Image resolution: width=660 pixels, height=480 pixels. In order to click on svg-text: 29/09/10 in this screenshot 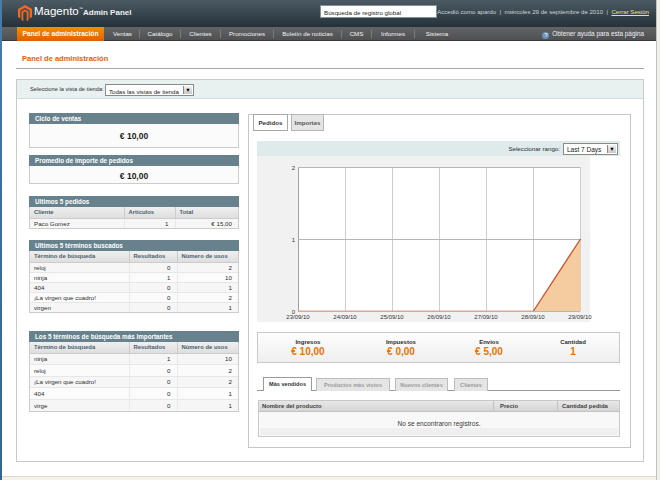, I will do `click(580, 317)`.